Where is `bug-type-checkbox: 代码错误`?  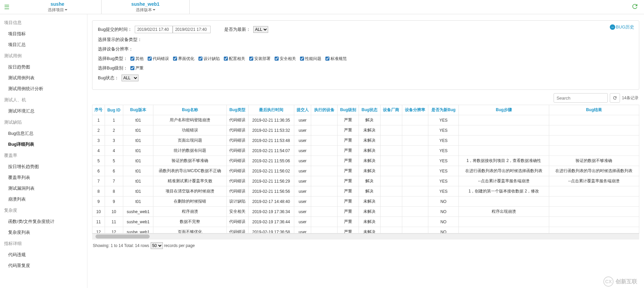
bug-type-checkbox: 代码错误 is located at coordinates (158, 59).